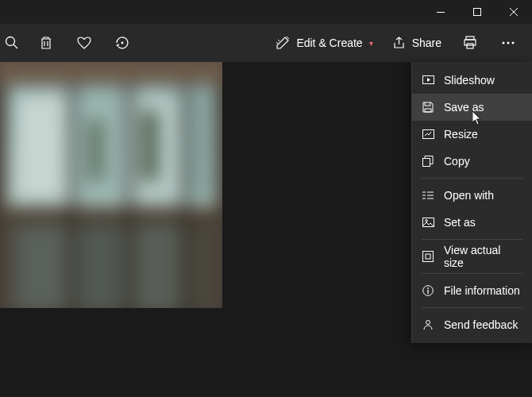  What do you see at coordinates (472, 107) in the screenshot?
I see `menu-item-save-as: Save as` at bounding box center [472, 107].